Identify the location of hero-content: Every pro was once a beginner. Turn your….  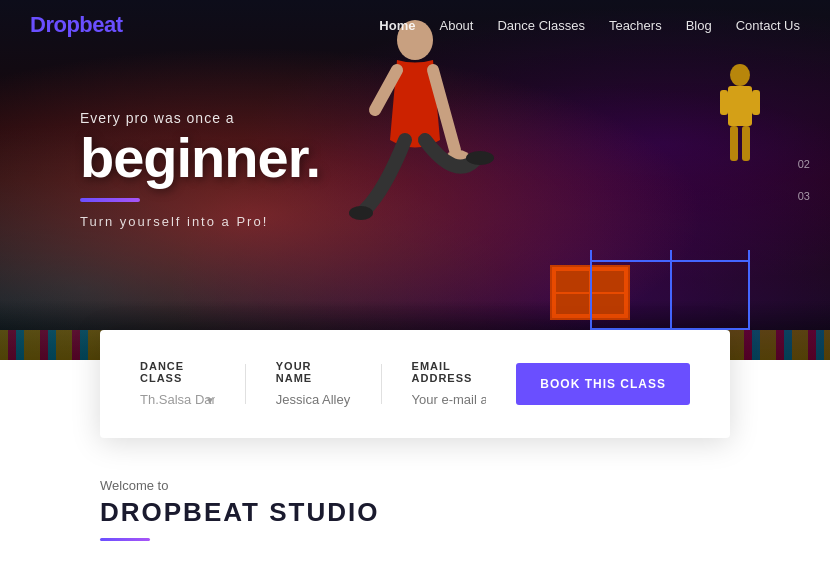
(200, 170).